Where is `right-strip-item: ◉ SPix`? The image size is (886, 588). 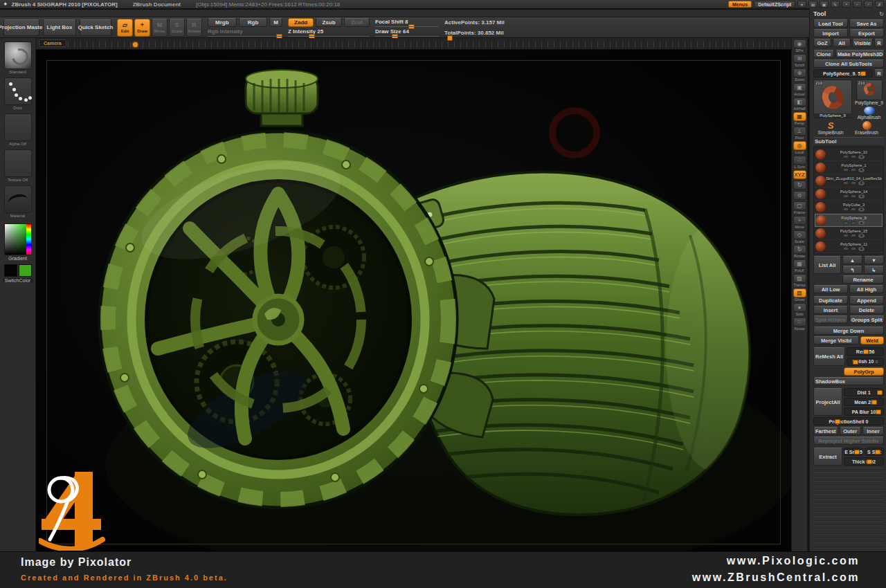 right-strip-item: ◉ SPix is located at coordinates (799, 46).